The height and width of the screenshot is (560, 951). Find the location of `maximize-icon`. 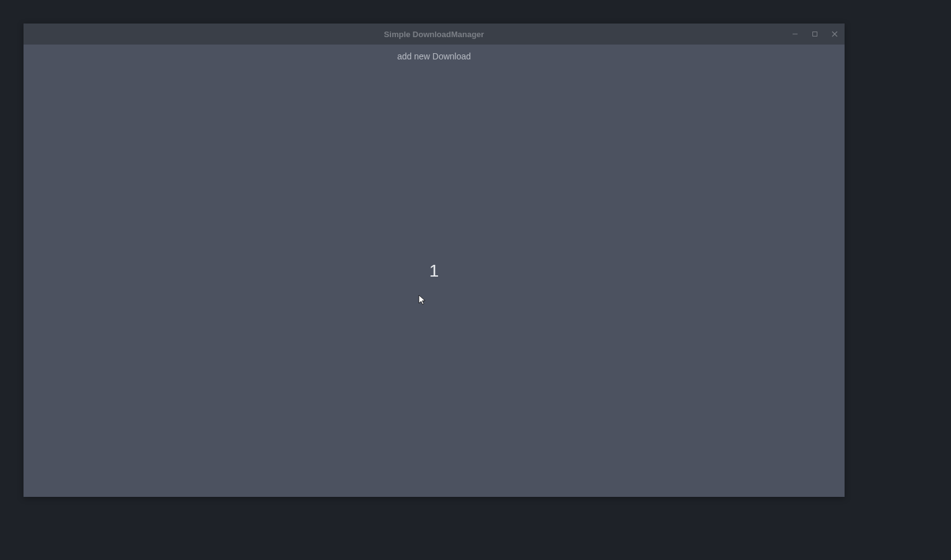

maximize-icon is located at coordinates (815, 34).